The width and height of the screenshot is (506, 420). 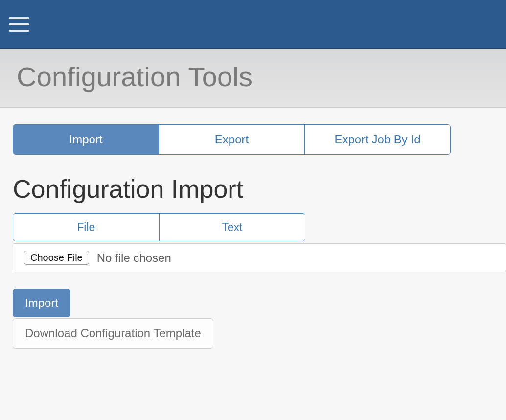 I want to click on import-button: Import, so click(x=42, y=303).